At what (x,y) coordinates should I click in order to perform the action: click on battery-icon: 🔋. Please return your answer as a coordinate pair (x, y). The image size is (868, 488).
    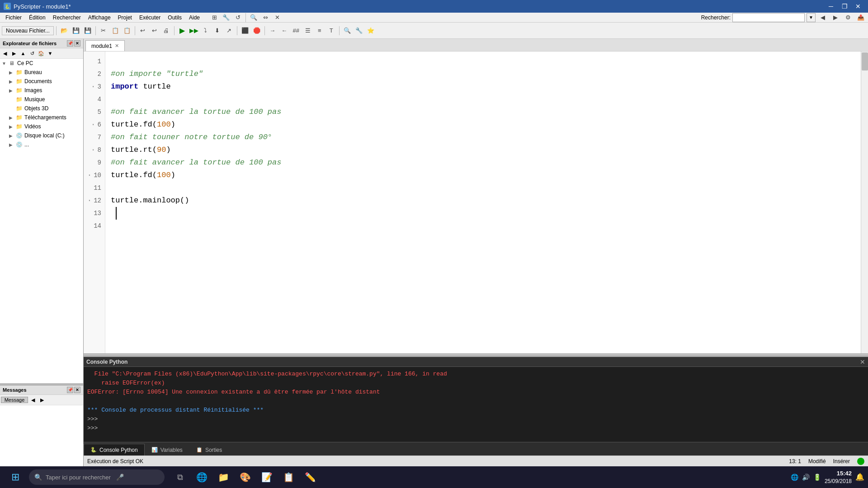
    Looking at the image, I should click on (817, 477).